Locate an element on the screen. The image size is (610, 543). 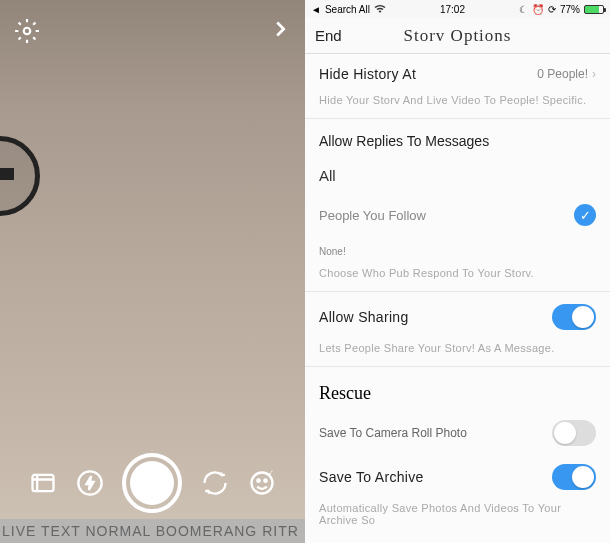
settings-gear-icon is located at coordinates (27, 31).